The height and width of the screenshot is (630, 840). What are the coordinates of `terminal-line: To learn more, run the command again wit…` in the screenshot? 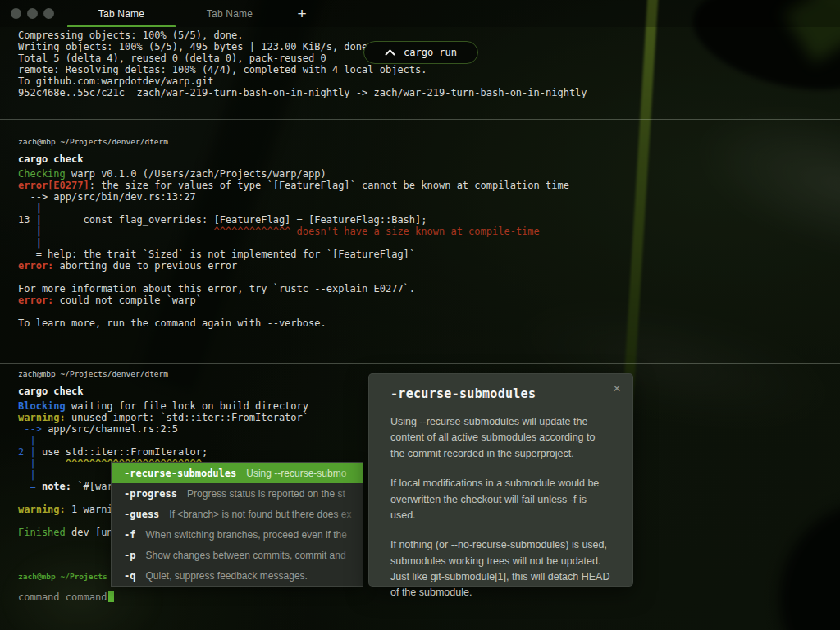 It's located at (294, 323).